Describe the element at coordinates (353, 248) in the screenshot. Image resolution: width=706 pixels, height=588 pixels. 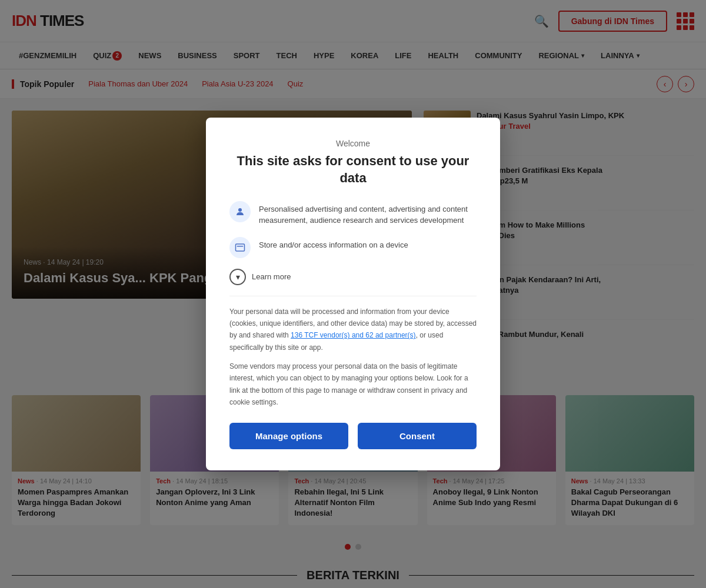
I see `consent-item-store: Store and/or access information on a dev…` at that location.